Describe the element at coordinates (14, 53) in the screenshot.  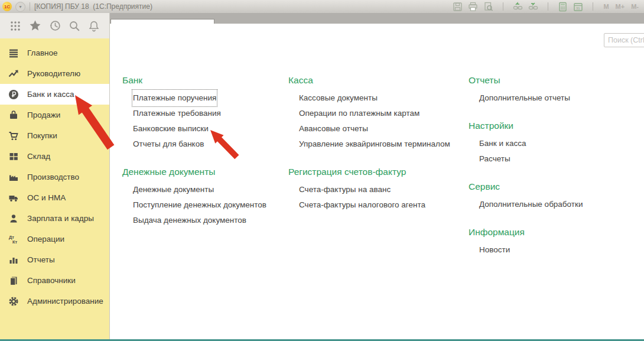
I see `menu-icon` at that location.